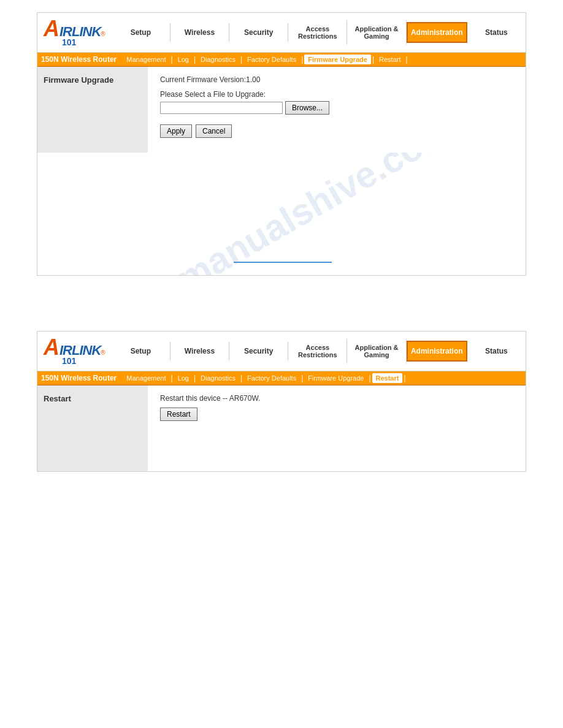  Describe the element at coordinates (52, 347) in the screenshot. I see `logo-a-letter-2: A` at that location.